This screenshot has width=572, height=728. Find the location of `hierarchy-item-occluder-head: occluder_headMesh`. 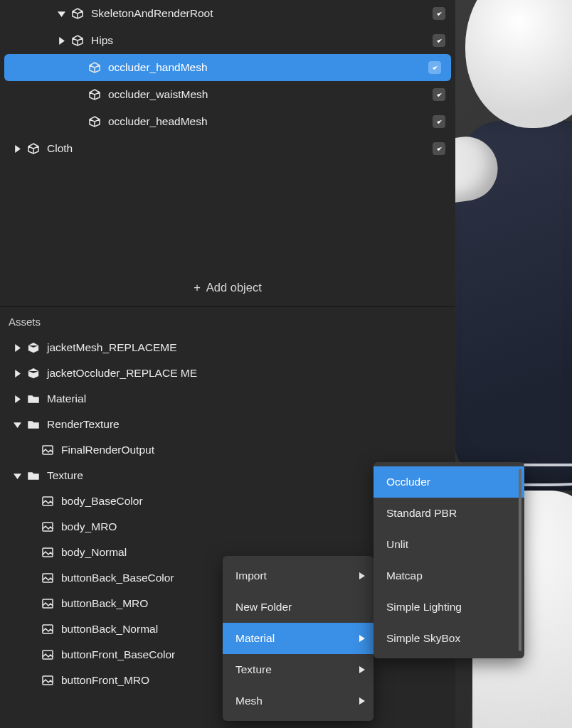

hierarchy-item-occluder-head: occluder_headMesh is located at coordinates (228, 122).